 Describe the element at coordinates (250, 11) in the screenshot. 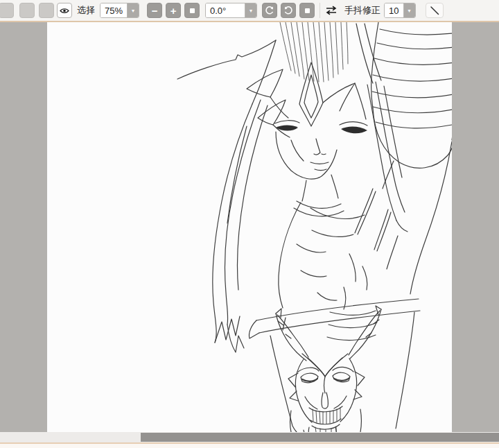

I see `toolbar: 选择 75% ▾ − + 0.0° ▾` at that location.